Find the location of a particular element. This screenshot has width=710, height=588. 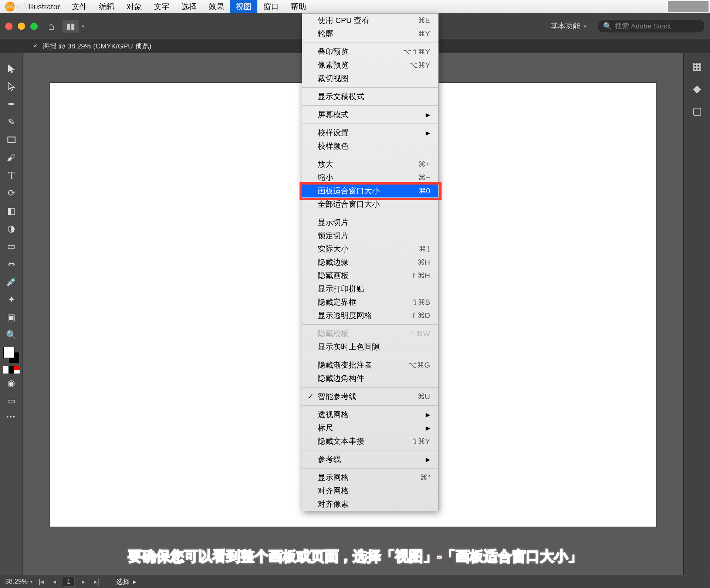

menu-item-label: 隐藏定界框 is located at coordinates (365, 302).